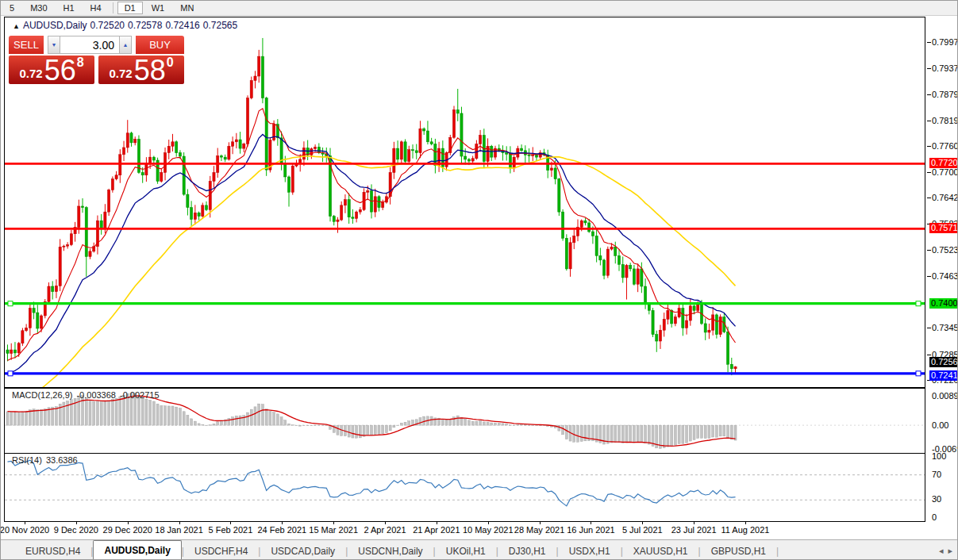  Describe the element at coordinates (52, 551) in the screenshot. I see `tab-eurusd-h4: EURUSD,H4` at that location.